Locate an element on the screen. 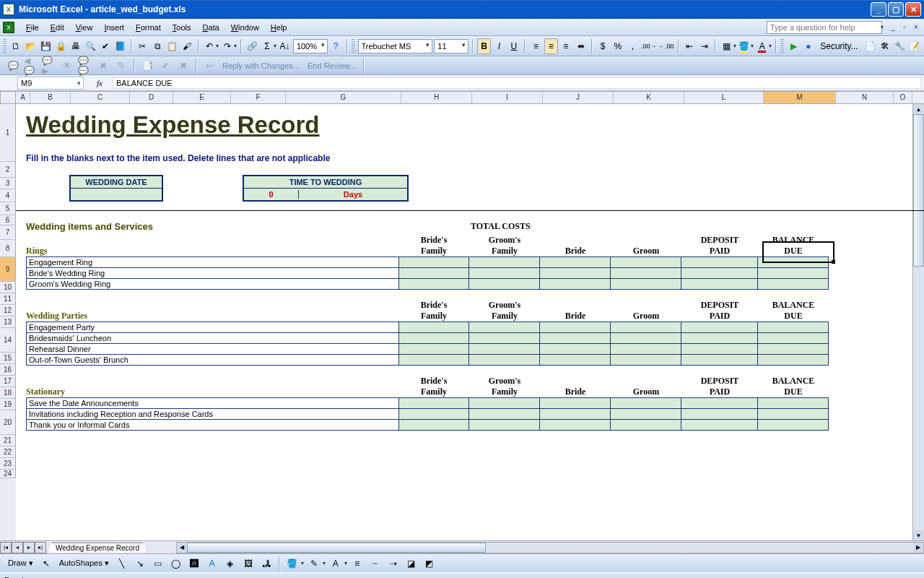  fill-dropdown-icon: ▾ is located at coordinates (752, 46).